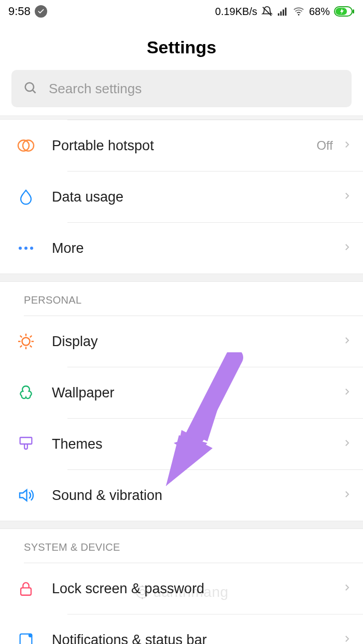 The height and width of the screenshot is (644, 363). Describe the element at coordinates (197, 197) in the screenshot. I see `row-label: Data usage` at that location.